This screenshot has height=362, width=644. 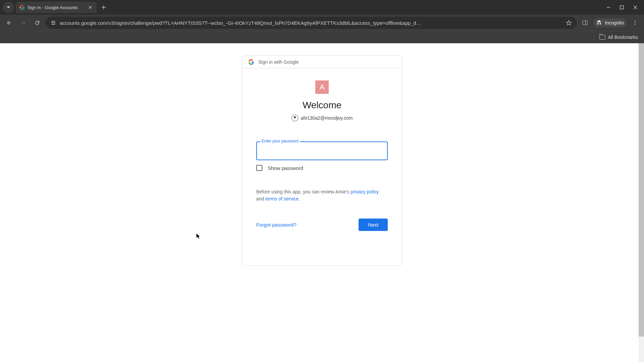 What do you see at coordinates (322, 21) in the screenshot?
I see `browser-chrome: Sign in - Google Accounts` at bounding box center [322, 21].